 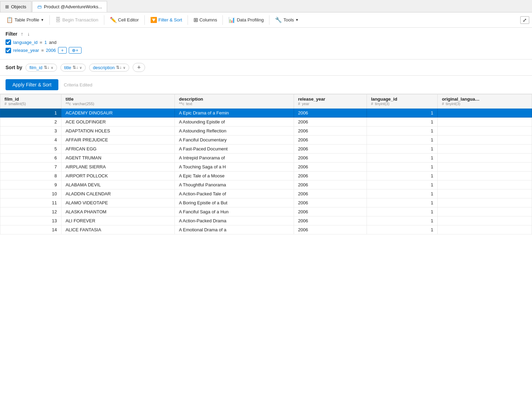 I want to click on table-cell: A Emotional Drama of a, so click(x=234, y=230).